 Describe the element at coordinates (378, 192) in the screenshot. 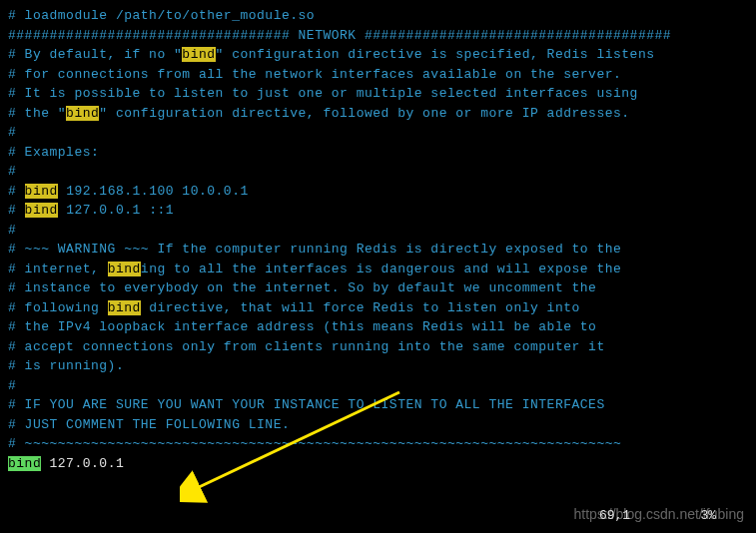

I see `config-line: # bind 192.168.1.100 10.0.0.1` at that location.